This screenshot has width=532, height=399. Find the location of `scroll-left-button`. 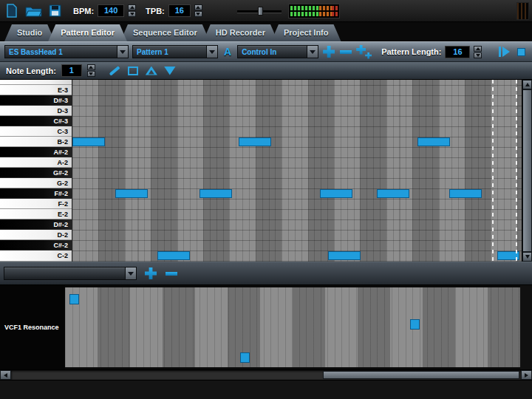

scroll-left-button is located at coordinates (6, 375).